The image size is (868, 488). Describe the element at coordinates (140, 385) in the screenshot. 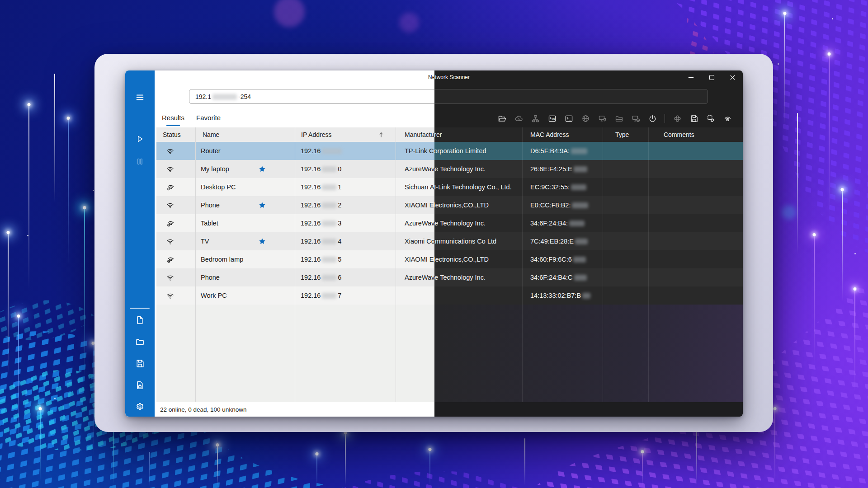

I see `report-icon` at that location.